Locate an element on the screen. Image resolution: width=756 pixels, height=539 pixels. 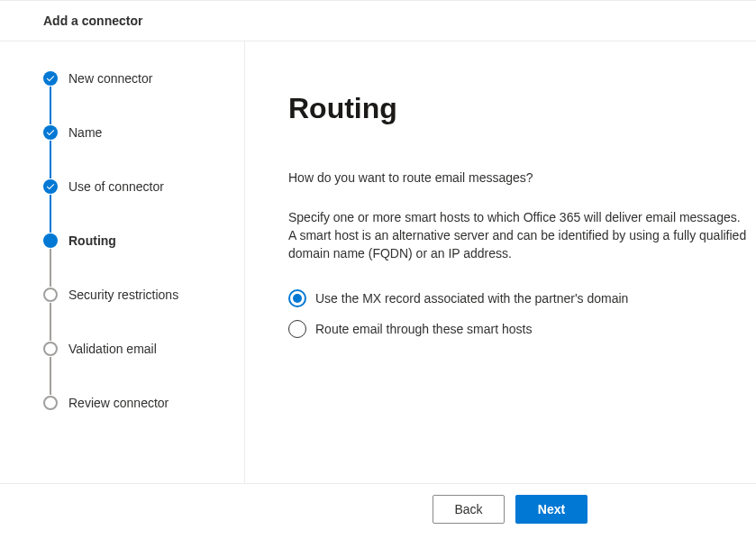
page-title: Routing is located at coordinates (517, 108).